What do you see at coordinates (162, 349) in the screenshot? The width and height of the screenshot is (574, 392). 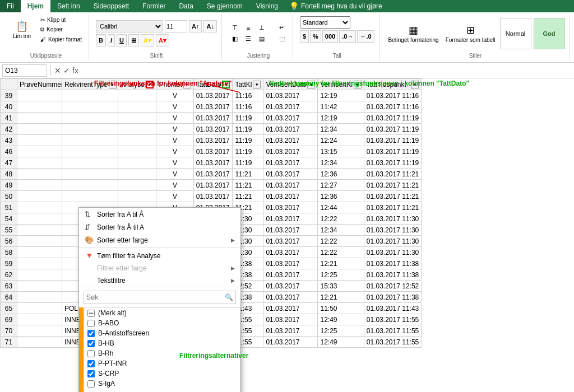 I see `filter-list: (Merk alt)B-ABOB-AntistoffscreenB-HBB-Rh…` at bounding box center [162, 349].